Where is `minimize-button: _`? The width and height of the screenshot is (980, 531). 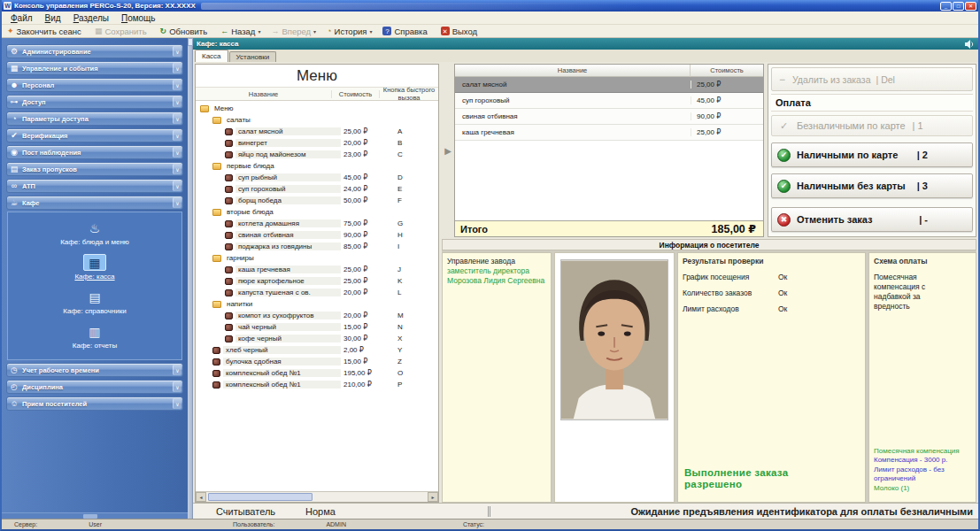 minimize-button: _ is located at coordinates (945, 6).